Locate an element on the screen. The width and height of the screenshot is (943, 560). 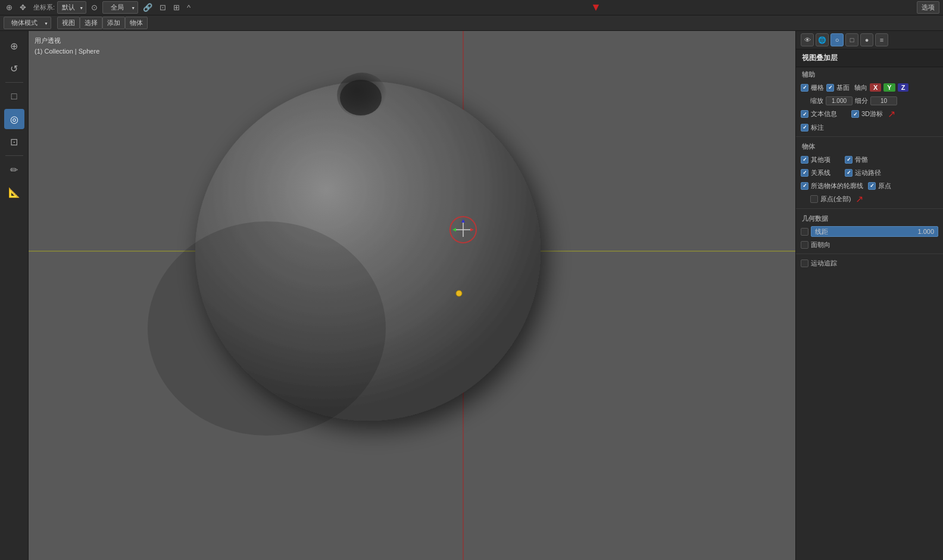
scale-value-field: 1.000 is located at coordinates (839, 101).